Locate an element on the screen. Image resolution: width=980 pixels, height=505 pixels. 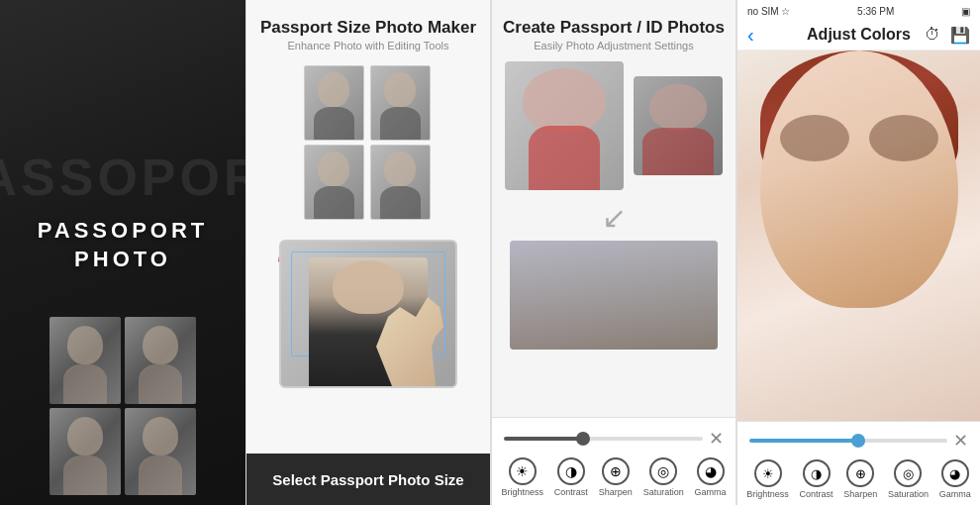
toolbar-icons: Brightness Contrast Sharpen Saturation G… is located at coordinates (614, 477).